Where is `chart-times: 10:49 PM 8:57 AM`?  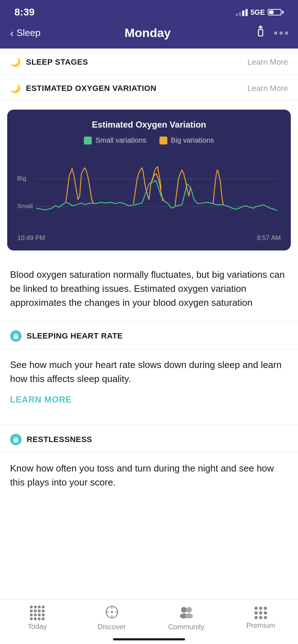
chart-times: 10:49 PM 8:57 AM is located at coordinates (149, 238).